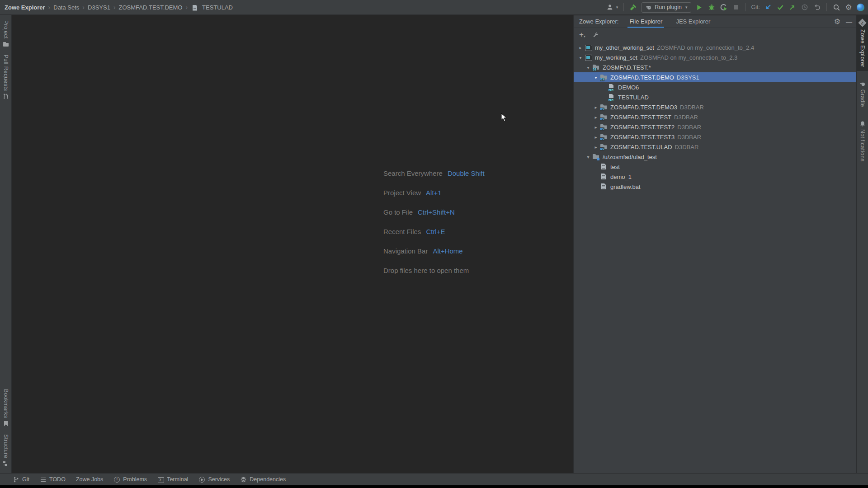 The image size is (868, 488). What do you see at coordinates (214, 480) in the screenshot?
I see `statusbar-item-services: Services` at bounding box center [214, 480].